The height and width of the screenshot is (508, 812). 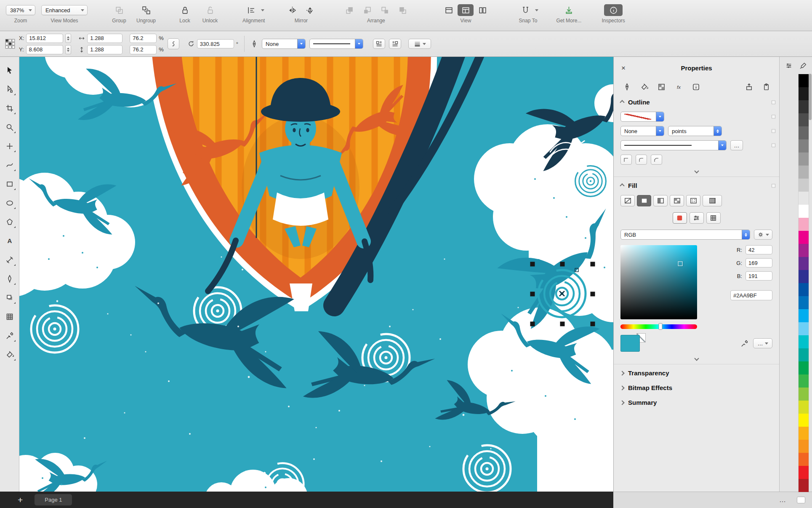 I want to click on uniform-fill-button, so click(x=644, y=201).